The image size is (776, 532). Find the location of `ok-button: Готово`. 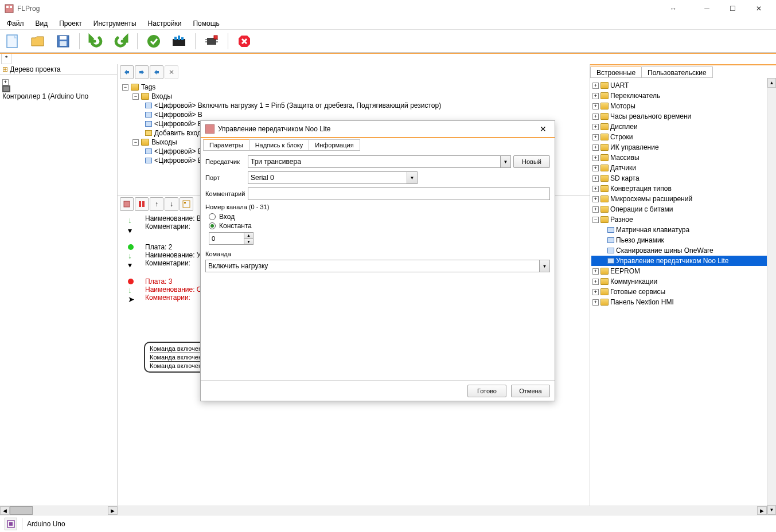

ok-button: Готово is located at coordinates (487, 391).